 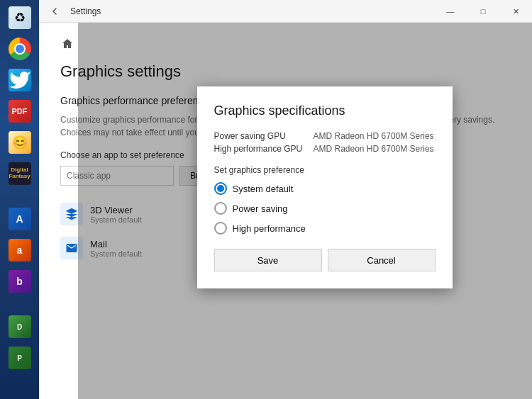 What do you see at coordinates (325, 170) in the screenshot?
I see `pref-section-title: Set graphics preference` at bounding box center [325, 170].